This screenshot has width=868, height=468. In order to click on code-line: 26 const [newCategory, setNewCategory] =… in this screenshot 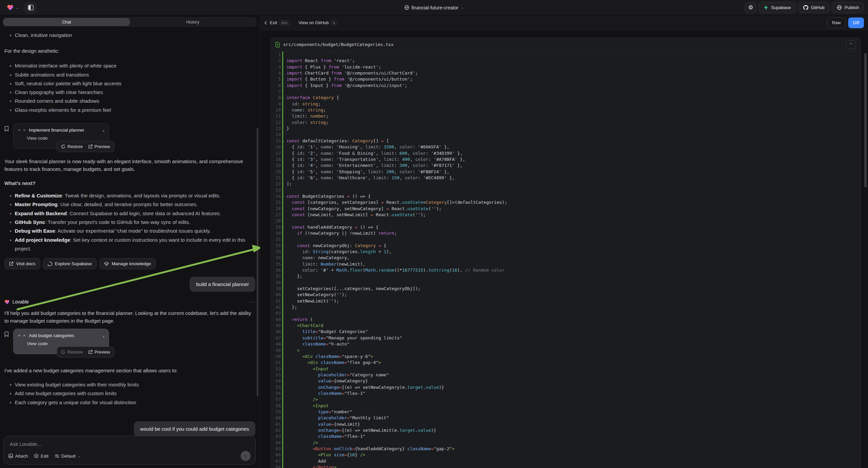, I will do `click(566, 209)`.